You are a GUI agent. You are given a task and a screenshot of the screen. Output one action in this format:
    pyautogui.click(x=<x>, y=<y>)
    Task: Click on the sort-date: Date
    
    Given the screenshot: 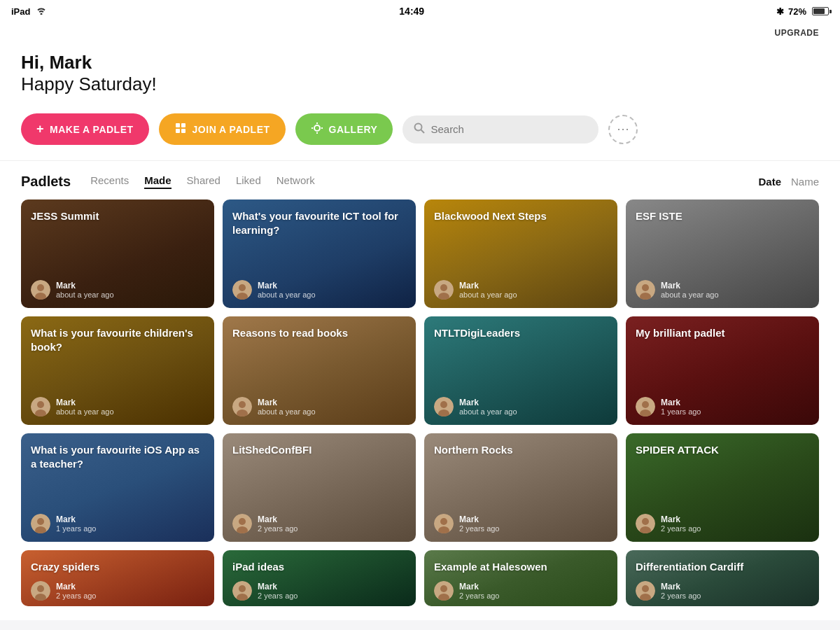 What is the action you would take?
    pyautogui.click(x=770, y=182)
    